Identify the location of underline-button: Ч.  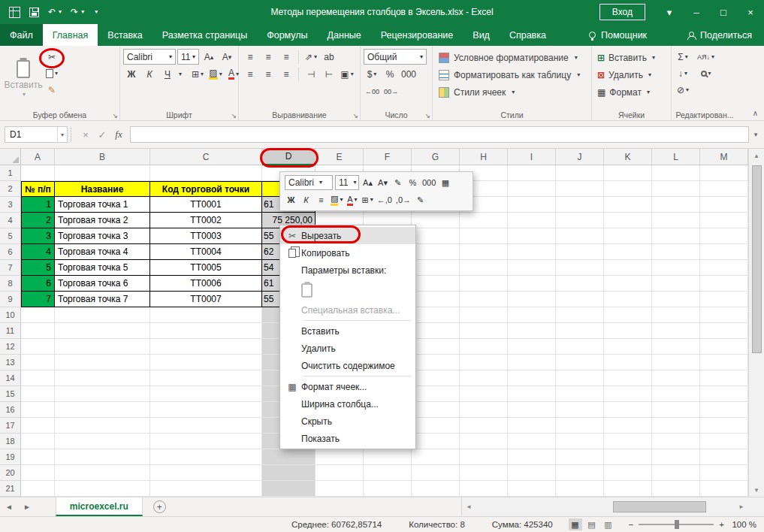
(168, 74).